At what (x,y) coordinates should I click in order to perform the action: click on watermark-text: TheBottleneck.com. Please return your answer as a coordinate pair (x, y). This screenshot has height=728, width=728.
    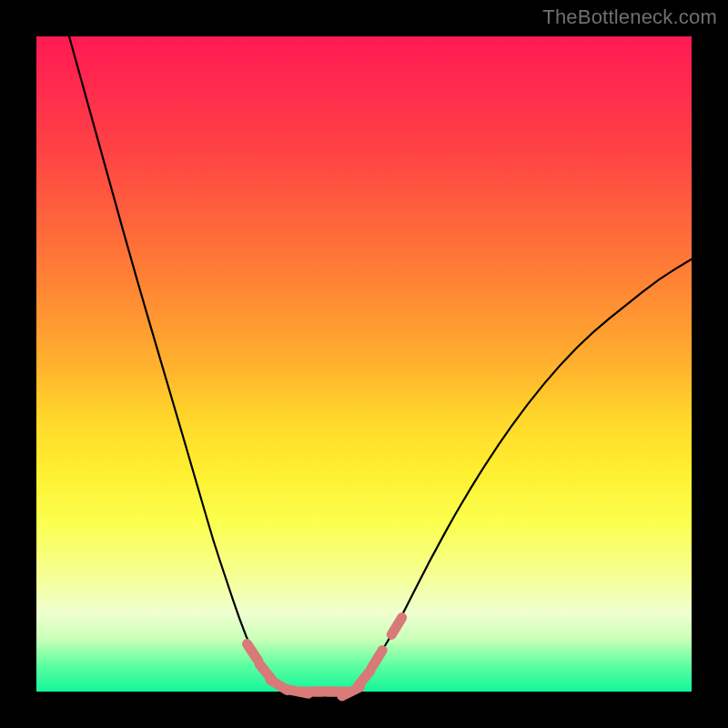
    Looking at the image, I should click on (630, 17).